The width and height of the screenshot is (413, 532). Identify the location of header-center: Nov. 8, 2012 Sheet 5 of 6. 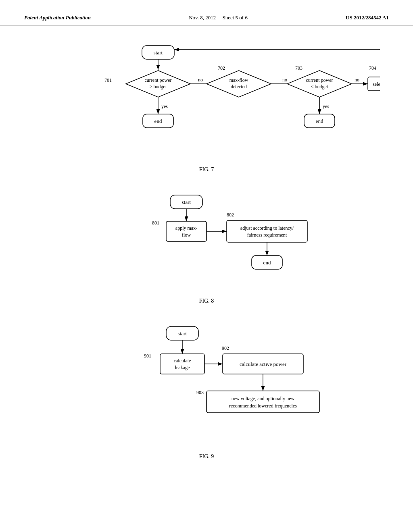
(218, 18).